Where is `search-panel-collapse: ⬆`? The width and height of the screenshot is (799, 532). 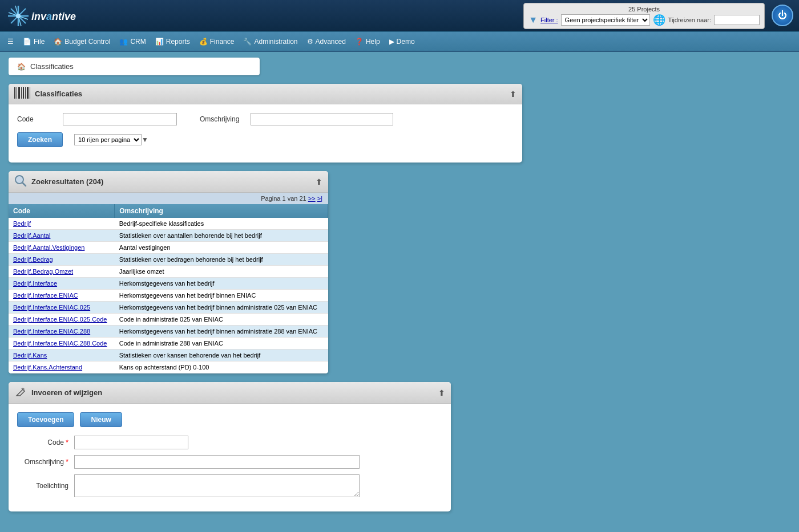 search-panel-collapse: ⬆ is located at coordinates (513, 94).